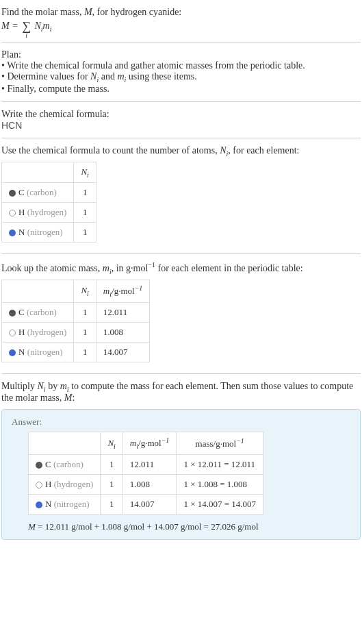  I want to click on table-header-row: Ni mi/g·mol−1 mass/g·mol−1, so click(146, 444).